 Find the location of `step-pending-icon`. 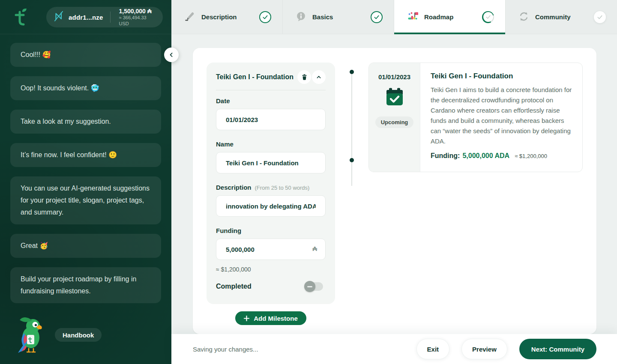

step-pending-icon is located at coordinates (600, 17).